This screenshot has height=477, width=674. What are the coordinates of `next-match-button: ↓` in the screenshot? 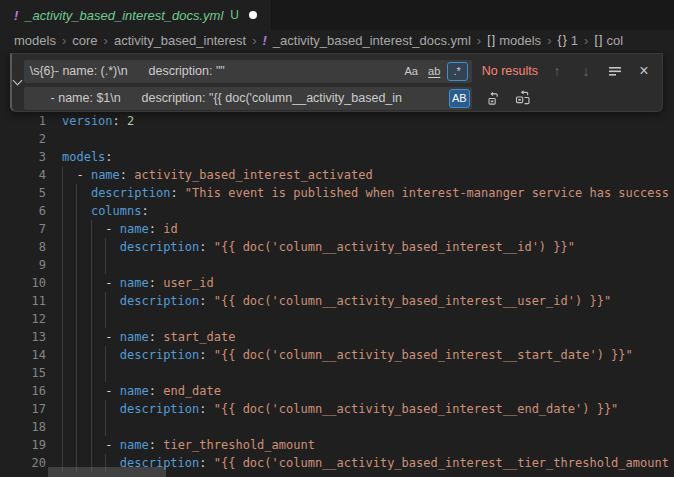 It's located at (586, 71).